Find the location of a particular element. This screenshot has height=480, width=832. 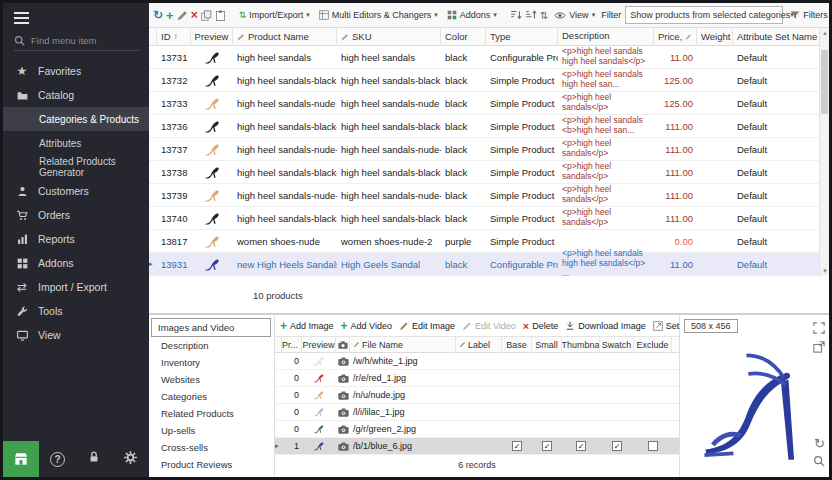

image-row: ▸1/b/1/blue_6.jpg✓✓✓✓ is located at coordinates (477, 446).